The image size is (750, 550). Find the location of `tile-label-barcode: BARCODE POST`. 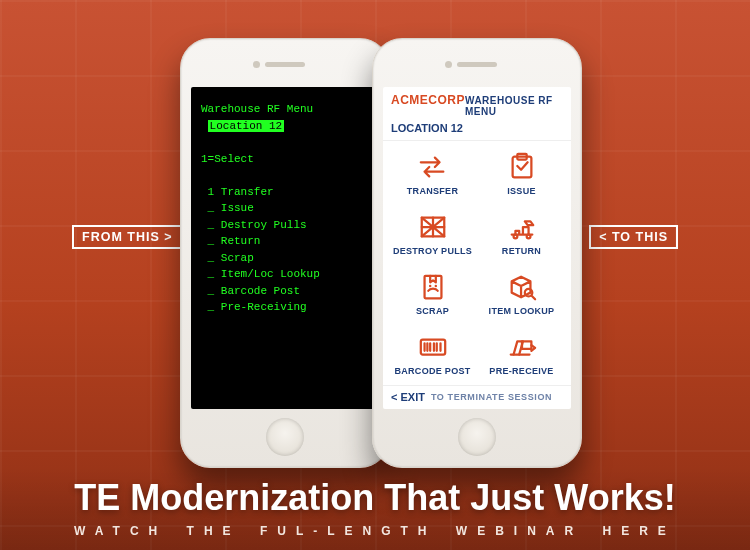

tile-label-barcode: BARCODE POST is located at coordinates (432, 371).